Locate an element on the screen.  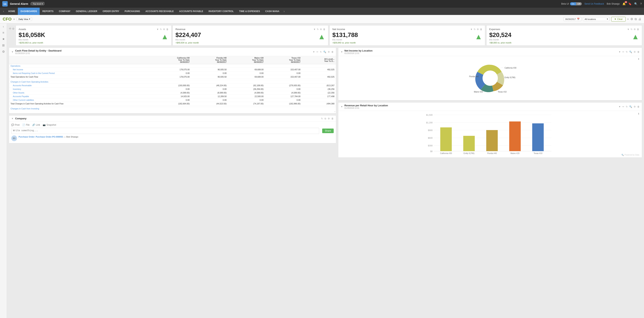
comment-link: Purchase Order: Purchase Order-PO-000055 is located at coordinates (41, 137).